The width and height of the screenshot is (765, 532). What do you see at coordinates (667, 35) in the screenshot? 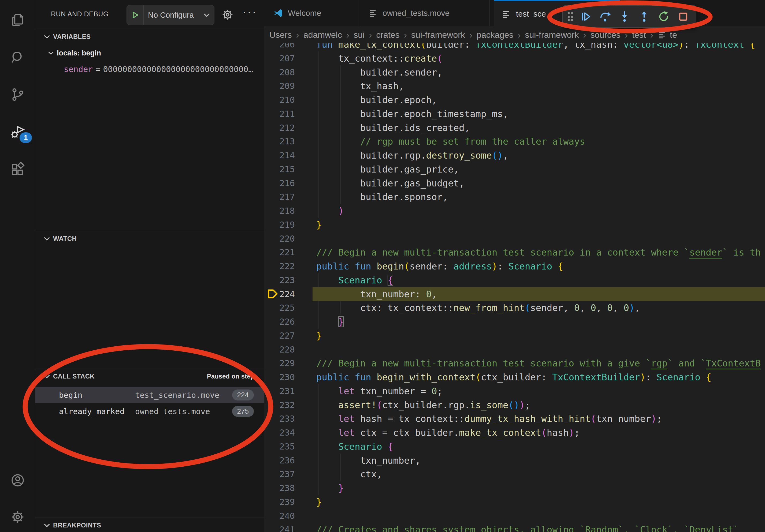
I see `breadcrumb-file-item: te` at bounding box center [667, 35].